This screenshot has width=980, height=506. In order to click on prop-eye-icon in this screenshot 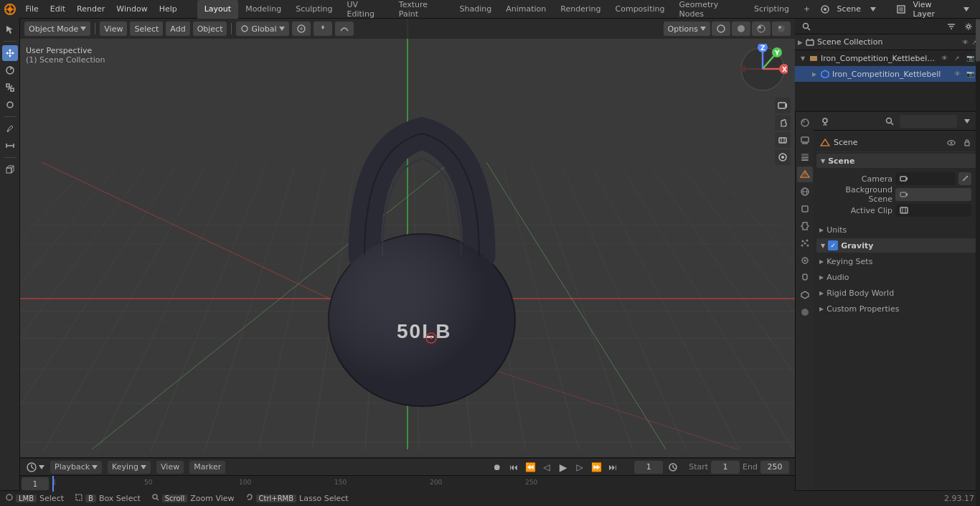, I will do `click(951, 143)`.